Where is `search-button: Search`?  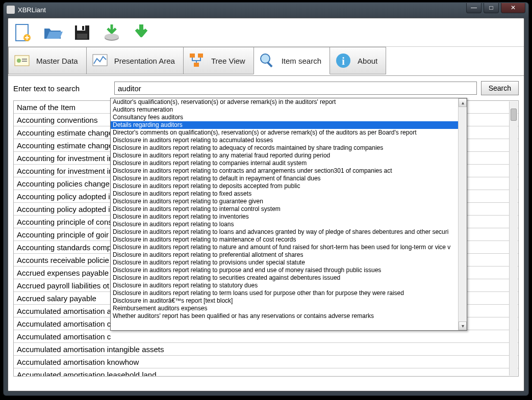
search-button: Search is located at coordinates (500, 88).